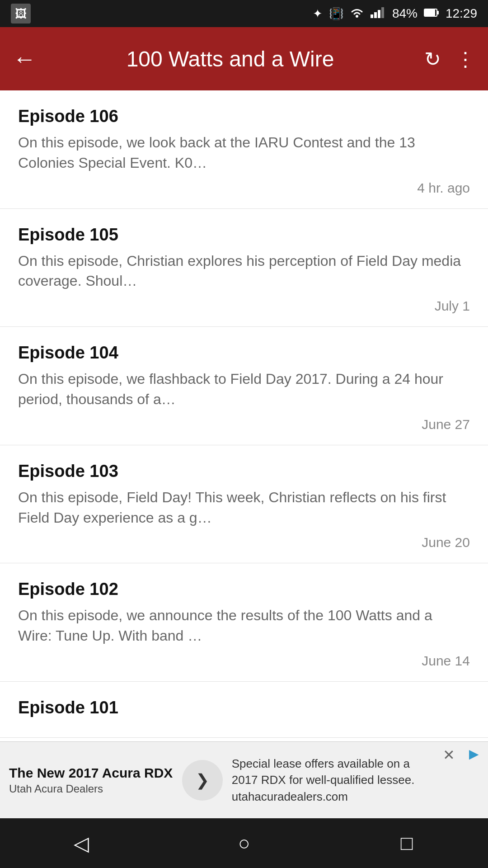 The height and width of the screenshot is (868, 488). I want to click on close-icon: ✕, so click(449, 755).